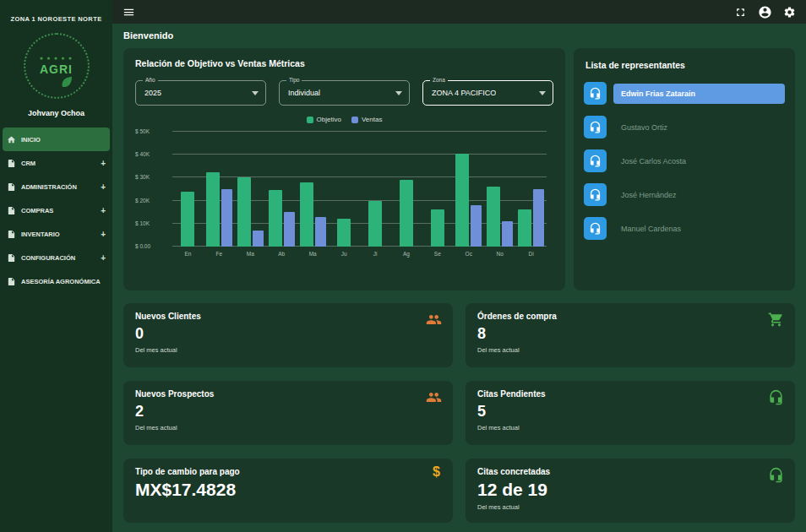 The width and height of the screenshot is (806, 532). Describe the element at coordinates (776, 475) in the screenshot. I see `headset-icon` at that location.